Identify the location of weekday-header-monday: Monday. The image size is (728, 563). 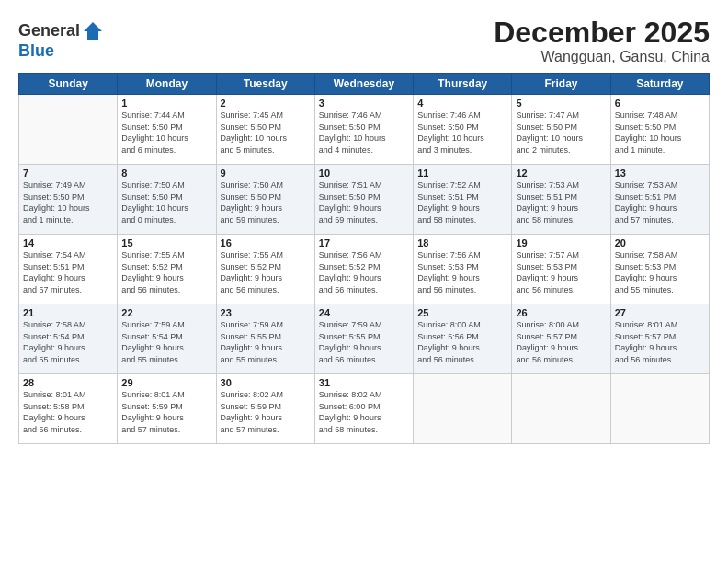
(167, 85).